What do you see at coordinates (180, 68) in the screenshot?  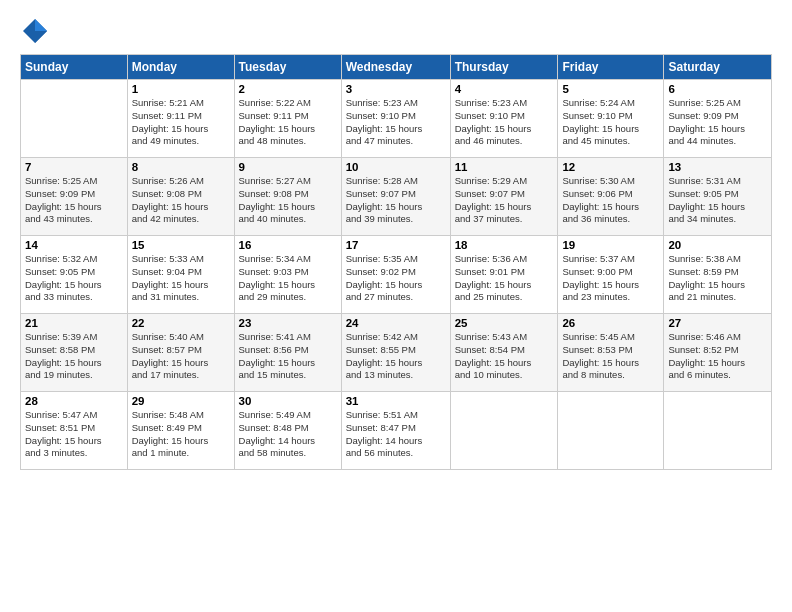 I see `weekday-header-monday: Monday` at bounding box center [180, 68].